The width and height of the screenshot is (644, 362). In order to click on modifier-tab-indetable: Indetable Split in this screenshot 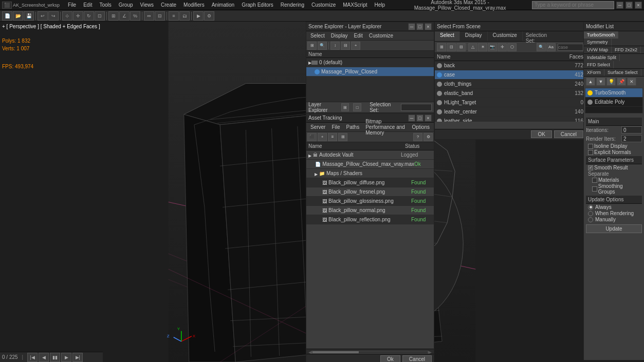, I will do `click(602, 58)`.